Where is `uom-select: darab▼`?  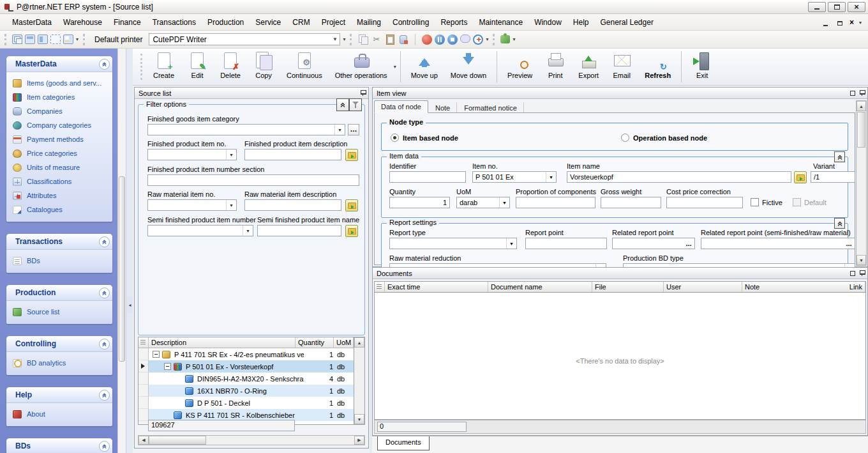 uom-select: darab▼ is located at coordinates (483, 203).